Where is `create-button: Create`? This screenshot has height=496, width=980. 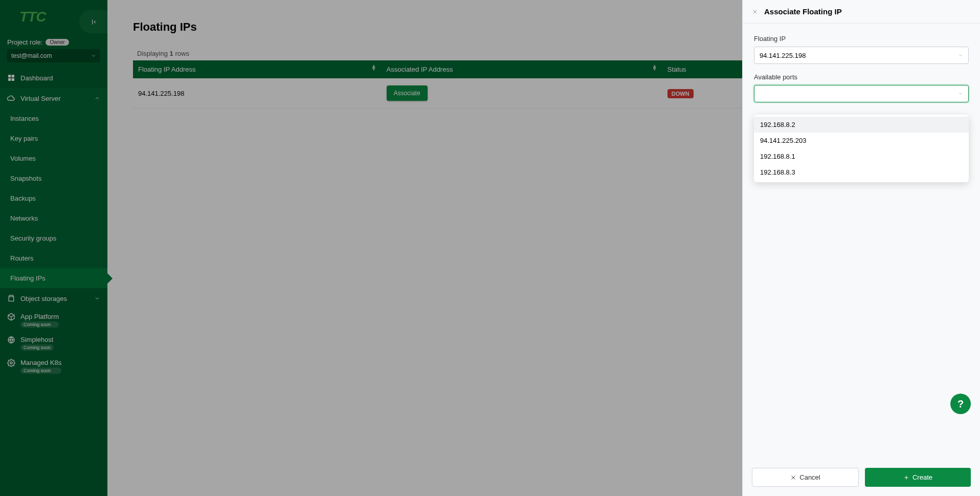 create-button: Create is located at coordinates (918, 477).